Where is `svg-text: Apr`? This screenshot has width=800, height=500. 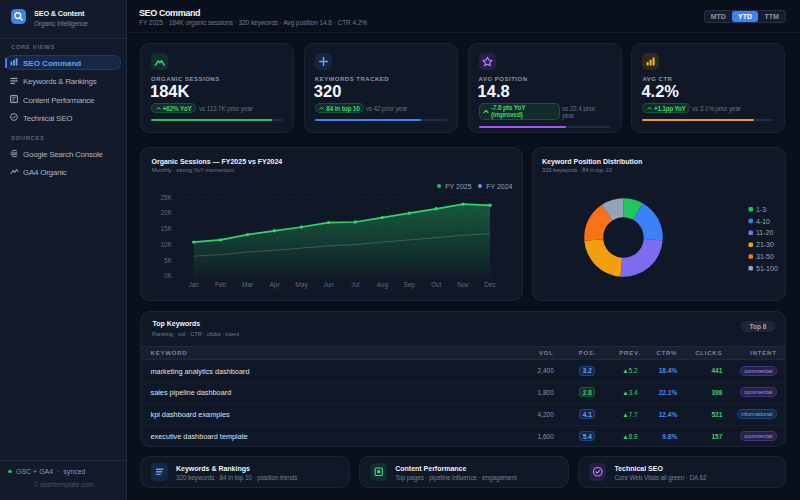
svg-text: Apr is located at coordinates (274, 285).